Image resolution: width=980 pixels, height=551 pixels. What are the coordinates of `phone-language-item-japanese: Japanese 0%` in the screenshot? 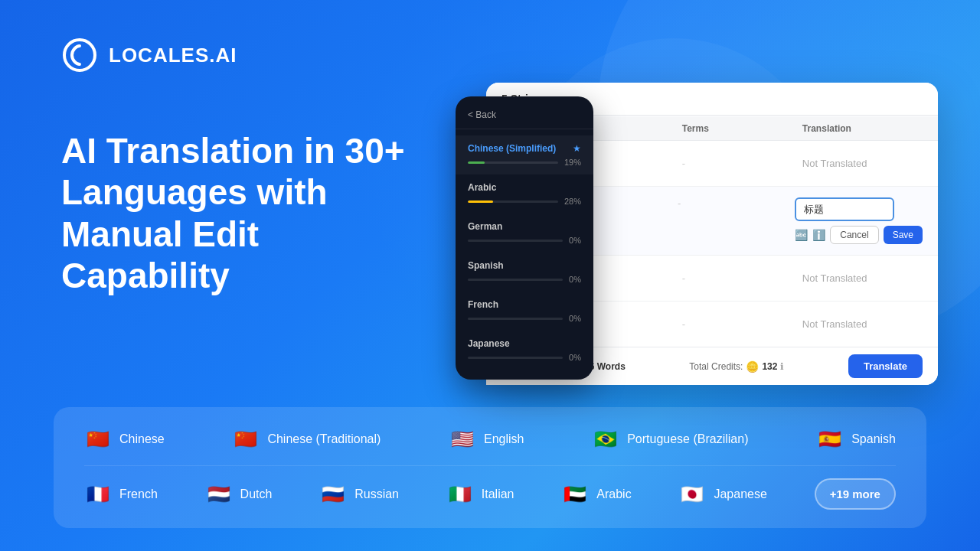 It's located at (524, 350).